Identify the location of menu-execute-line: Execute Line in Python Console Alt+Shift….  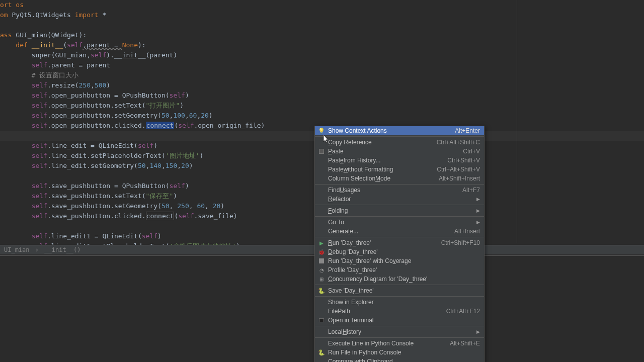
(399, 343).